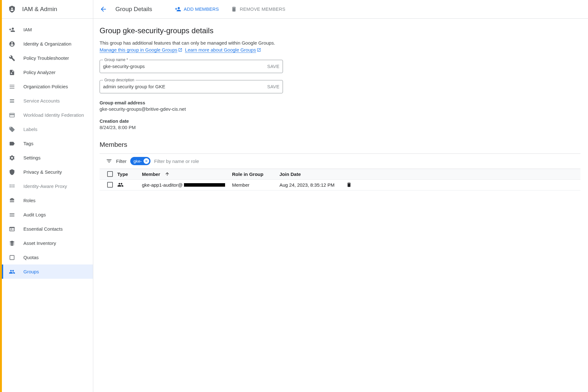 This screenshot has height=392, width=588. I want to click on group-name-label: Group name *, so click(116, 60).